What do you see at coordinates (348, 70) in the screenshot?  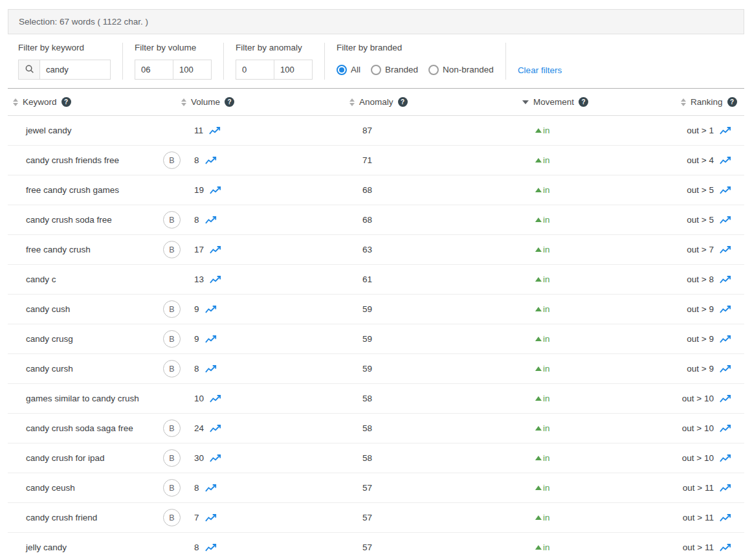 I see `branded-radio-all: All` at bounding box center [348, 70].